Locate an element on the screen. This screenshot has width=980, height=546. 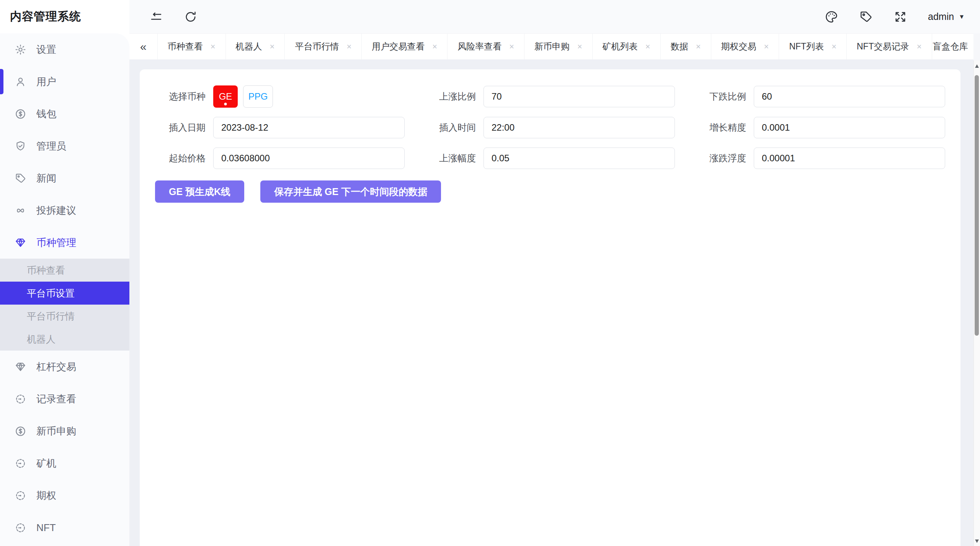
scroll-down-arrow-icon is located at coordinates (977, 541).